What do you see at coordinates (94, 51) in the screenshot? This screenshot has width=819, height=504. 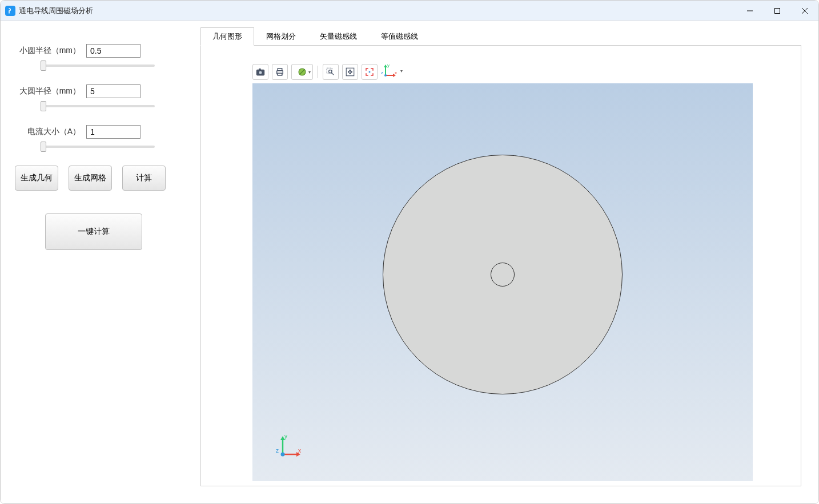 I see `param-small-radius: 小圆半径（mm）` at bounding box center [94, 51].